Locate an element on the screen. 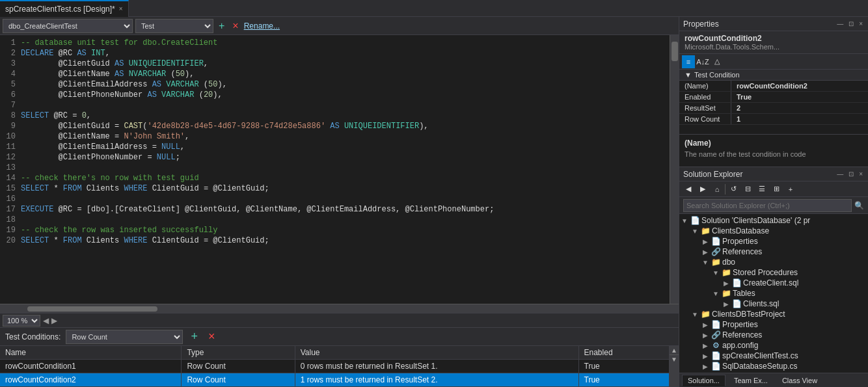  tc-scroll-up: ▲ is located at coordinates (674, 351).